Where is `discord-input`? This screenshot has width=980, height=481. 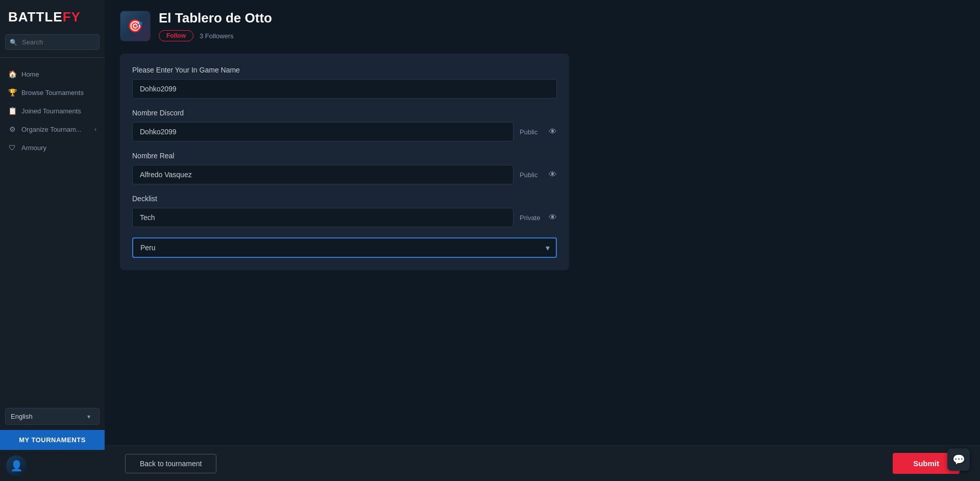
discord-input is located at coordinates (323, 132).